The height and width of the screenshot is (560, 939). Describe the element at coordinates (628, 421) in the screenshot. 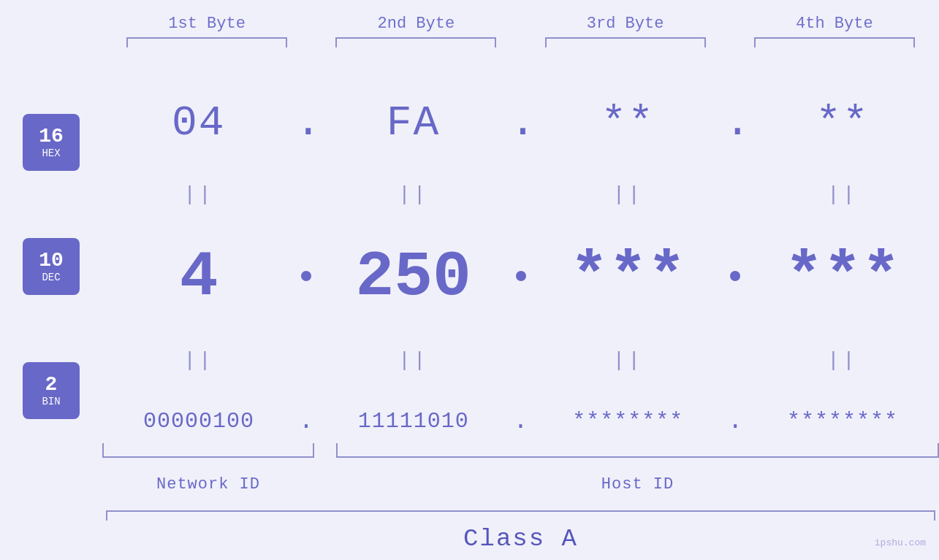

I see `bin-val-3: ********` at that location.